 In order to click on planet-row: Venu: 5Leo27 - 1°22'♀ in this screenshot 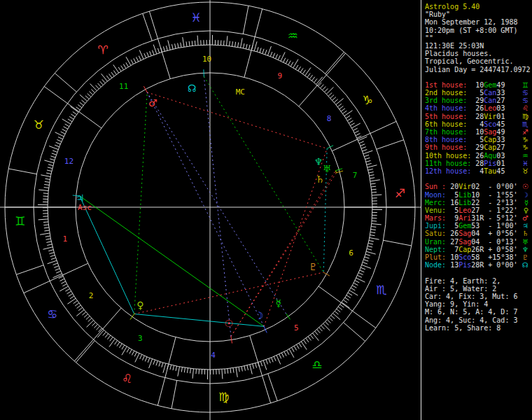, I will do `click(479, 210)`.